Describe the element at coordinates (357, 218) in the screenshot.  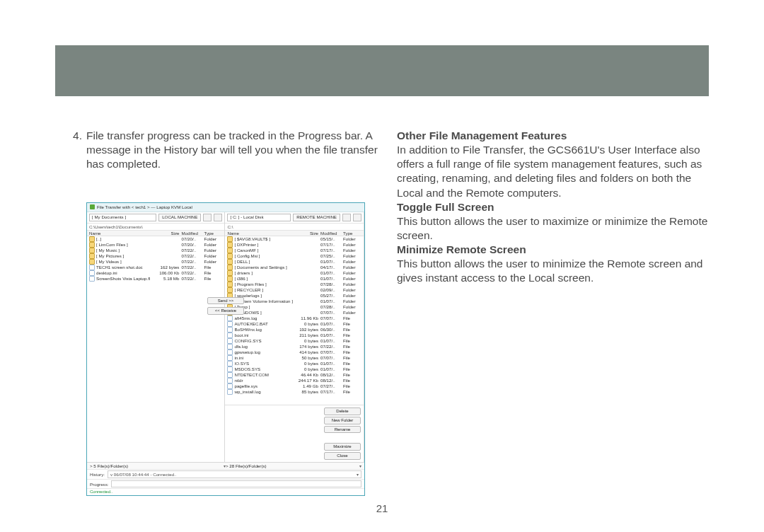
I see `remote-refresh-button` at that location.